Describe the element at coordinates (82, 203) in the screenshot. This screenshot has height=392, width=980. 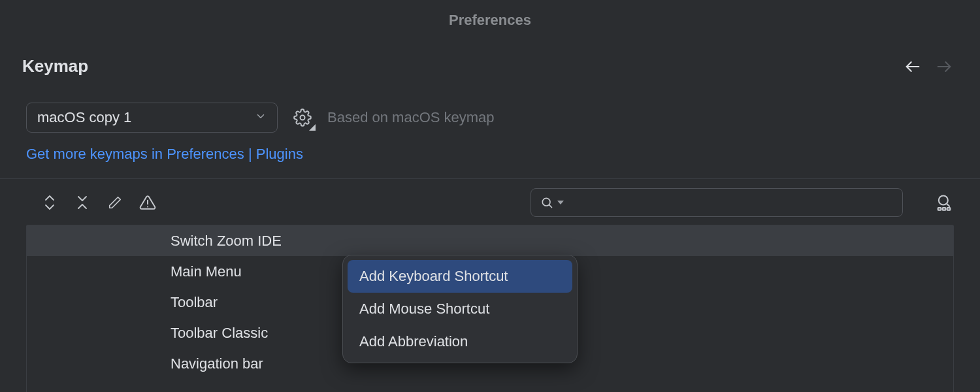
I see `collapse-all-button` at that location.